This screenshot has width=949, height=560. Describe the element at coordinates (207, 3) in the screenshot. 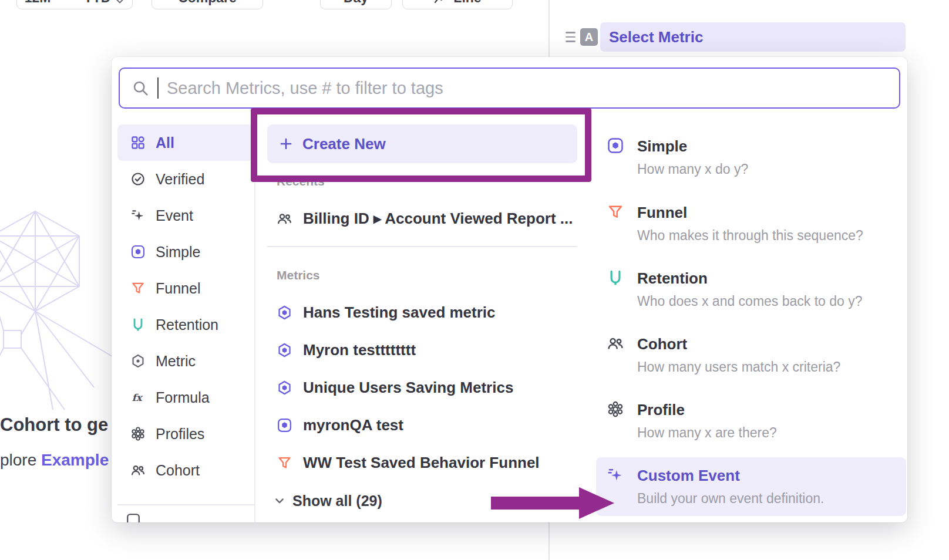

I see `compare-label: Compare` at that location.